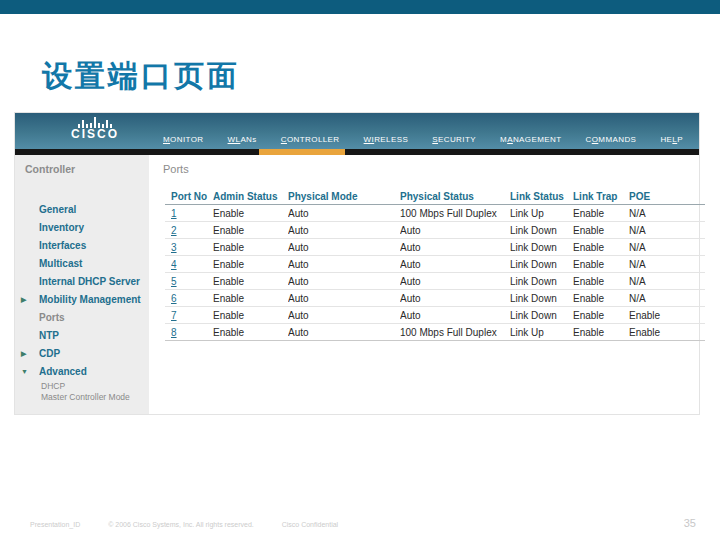  Describe the element at coordinates (192, 281) in the screenshot. I see `port-link-5: 5` at that location.